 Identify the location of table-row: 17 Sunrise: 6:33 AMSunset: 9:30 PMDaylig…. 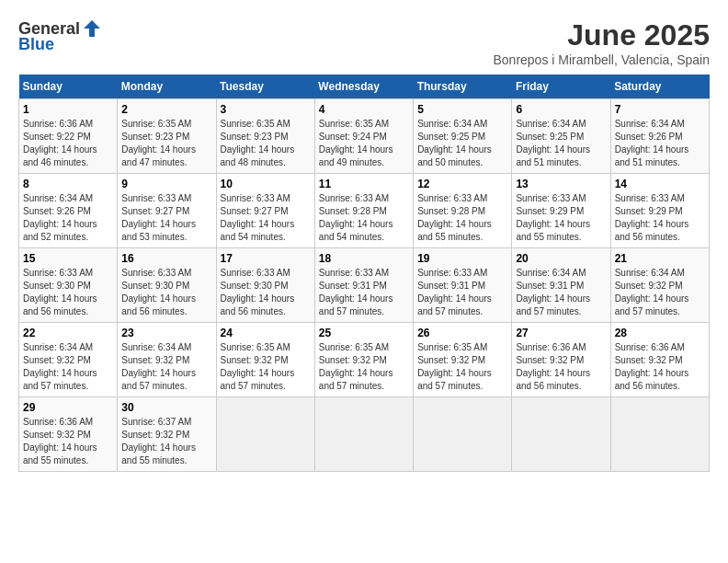
(265, 285).